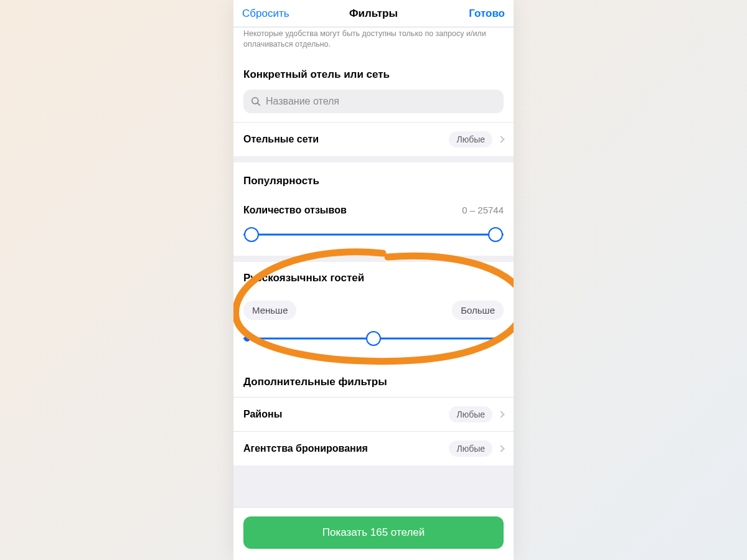 The image size is (747, 560). I want to click on cta-bar: Показать 165 отелей, so click(374, 534).